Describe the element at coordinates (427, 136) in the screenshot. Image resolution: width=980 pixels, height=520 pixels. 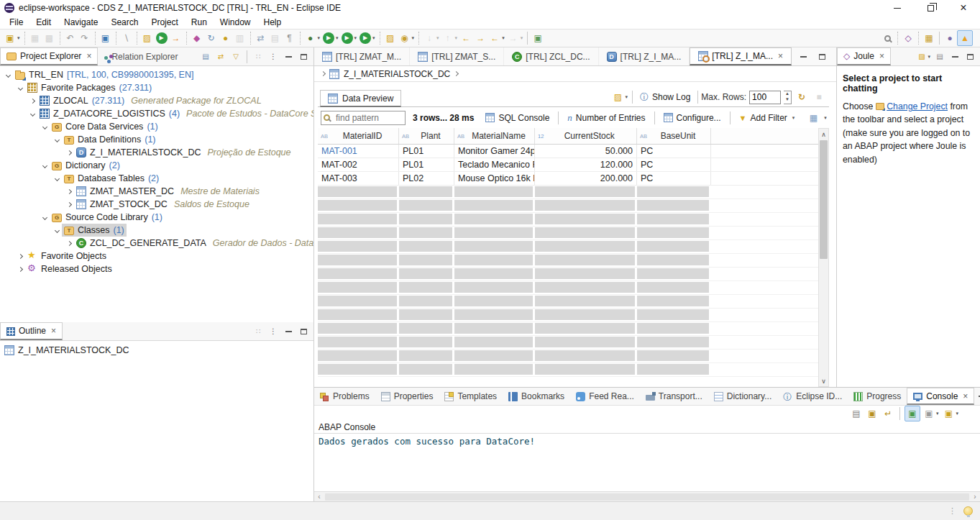
I see `column-header-plant: ABPlant` at that location.